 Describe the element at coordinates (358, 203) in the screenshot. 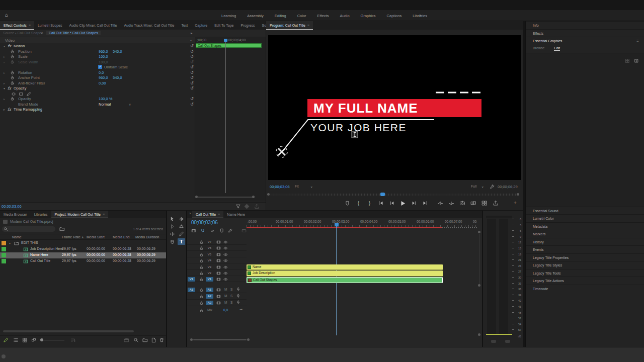

I see `mark-in-icon: {` at that location.